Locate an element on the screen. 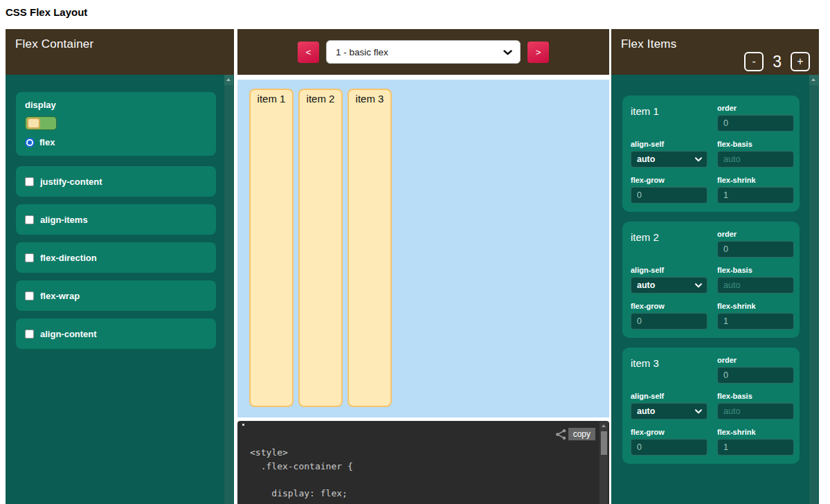 This screenshot has height=504, width=830. property-card-flex-direction: flex-direction is located at coordinates (116, 258).